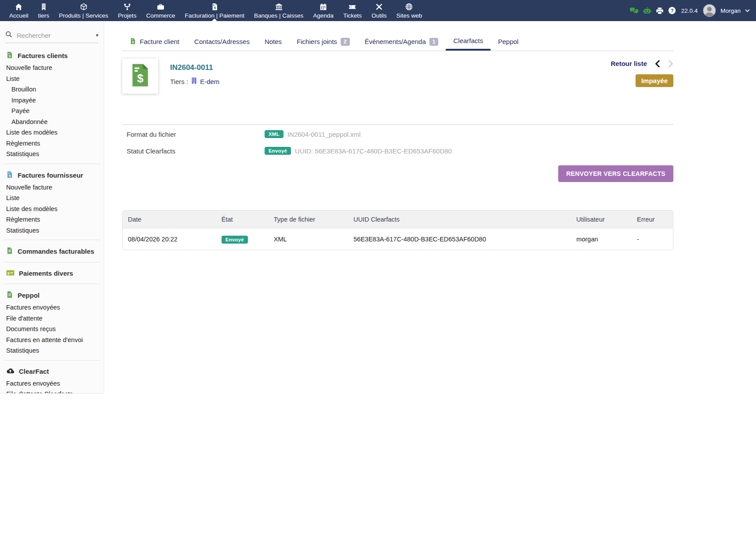 The image size is (756, 536). I want to click on sidebar-item-nouvelle-facture: Nouvelle facture, so click(52, 68).